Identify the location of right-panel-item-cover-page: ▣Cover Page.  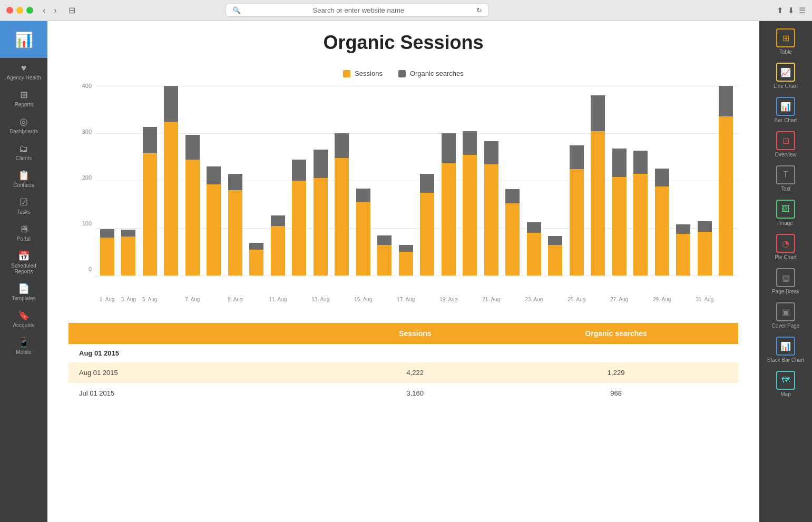
(786, 316).